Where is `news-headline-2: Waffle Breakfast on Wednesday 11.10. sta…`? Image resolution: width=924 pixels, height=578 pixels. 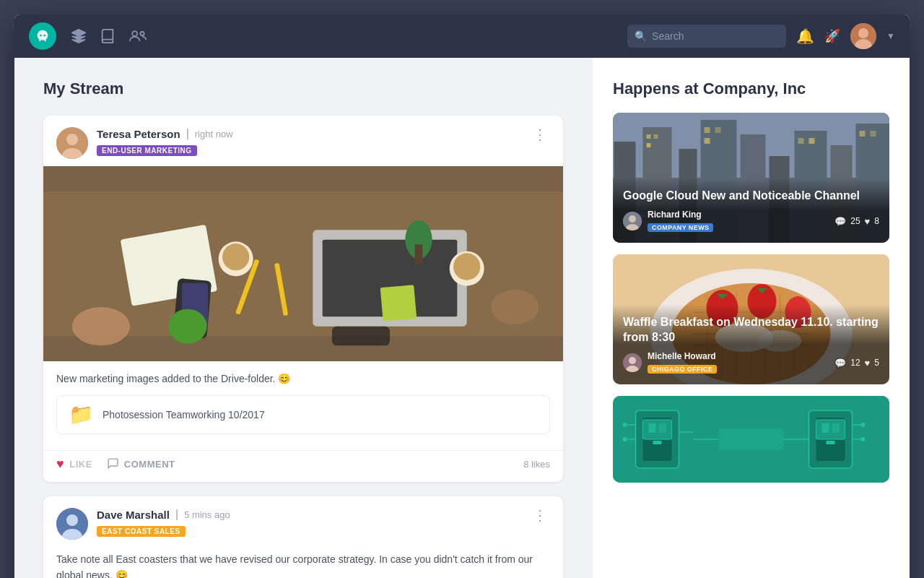
news-headline-2: Waffle Breakfast on Wednesday 11.10. sta… is located at coordinates (751, 329).